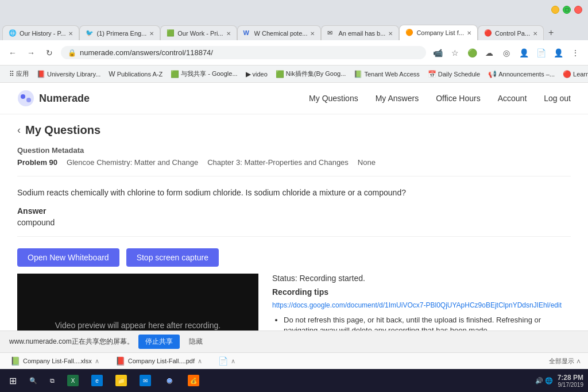 The image size is (588, 392). What do you see at coordinates (169, 381) in the screenshot?
I see `chrome-taskbar-icon: ◎` at bounding box center [169, 381].